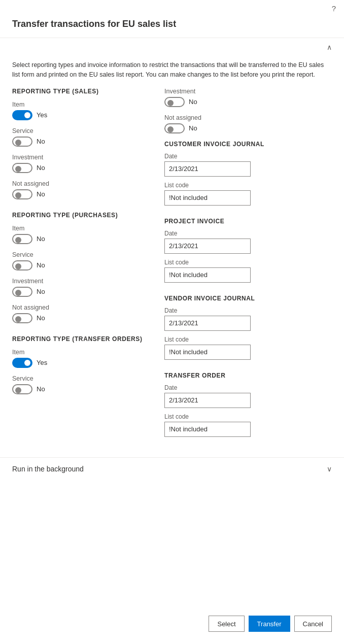 This screenshot has height=644, width=344. What do you see at coordinates (208, 169) in the screenshot?
I see `cij-date-input` at bounding box center [208, 169].